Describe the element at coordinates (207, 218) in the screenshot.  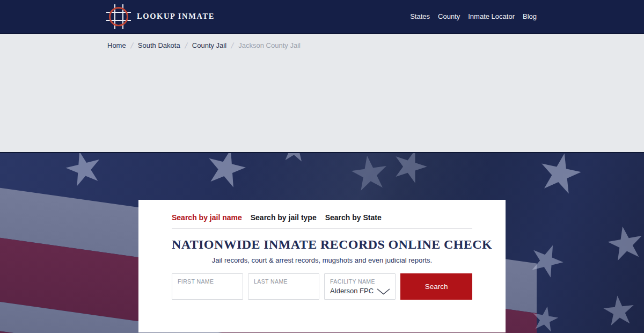
I see `tab-search-by-jail-name: Search by jail name` at that location.